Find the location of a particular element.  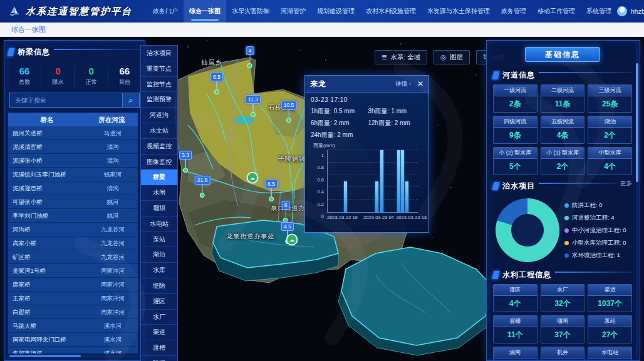

card-label: 小 (2) 型水库 is located at coordinates (515, 153).